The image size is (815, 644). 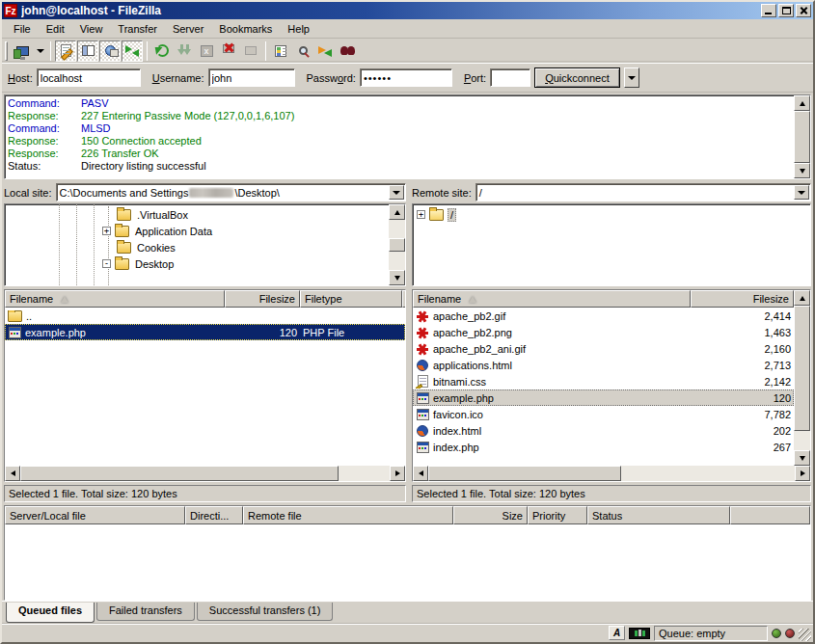 What do you see at coordinates (604, 430) in the screenshot?
I see `table-row: index.html 202` at bounding box center [604, 430].